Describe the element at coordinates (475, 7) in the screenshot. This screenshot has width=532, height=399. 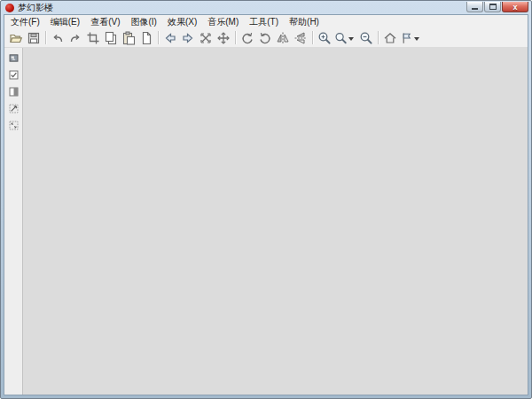
I see `minimize-button` at that location.